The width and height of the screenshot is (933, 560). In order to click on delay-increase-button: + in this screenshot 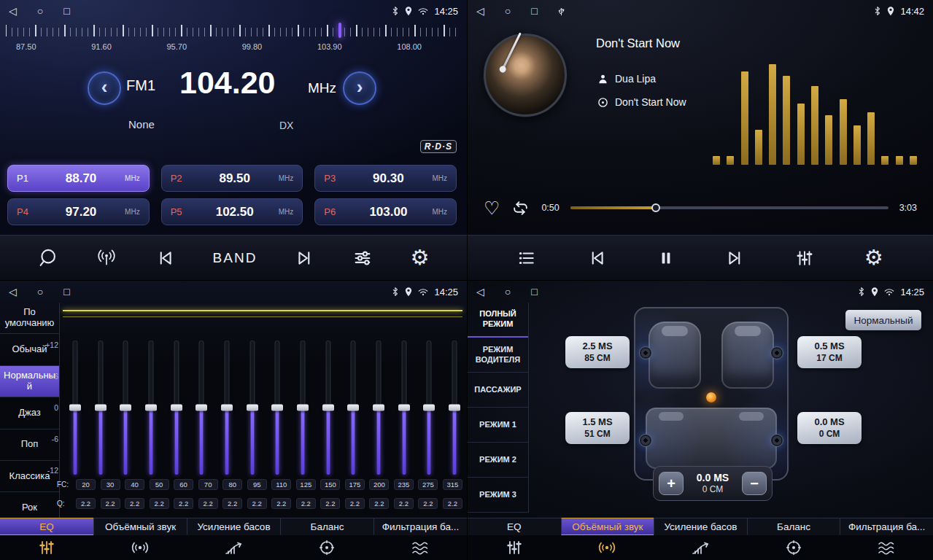, I will do `click(671, 483)`.